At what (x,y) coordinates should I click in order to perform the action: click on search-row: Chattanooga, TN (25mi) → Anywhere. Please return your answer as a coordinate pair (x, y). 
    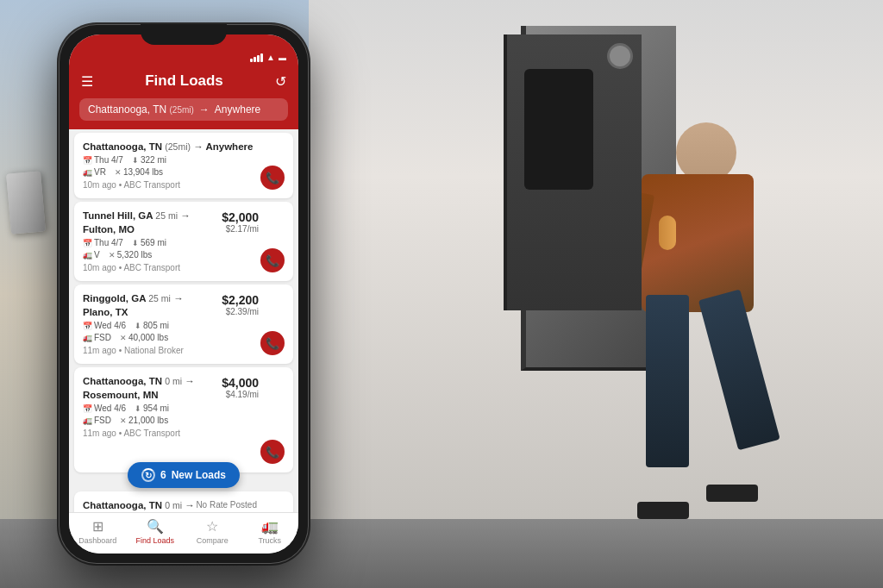
    Looking at the image, I should click on (184, 109).